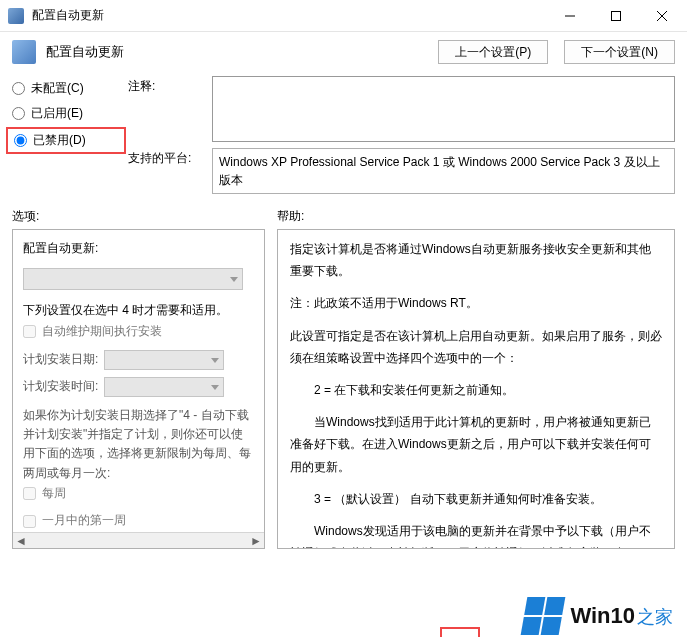  What do you see at coordinates (234, 52) in the screenshot?
I see `page-title: 配置自动更新` at bounding box center [234, 52].